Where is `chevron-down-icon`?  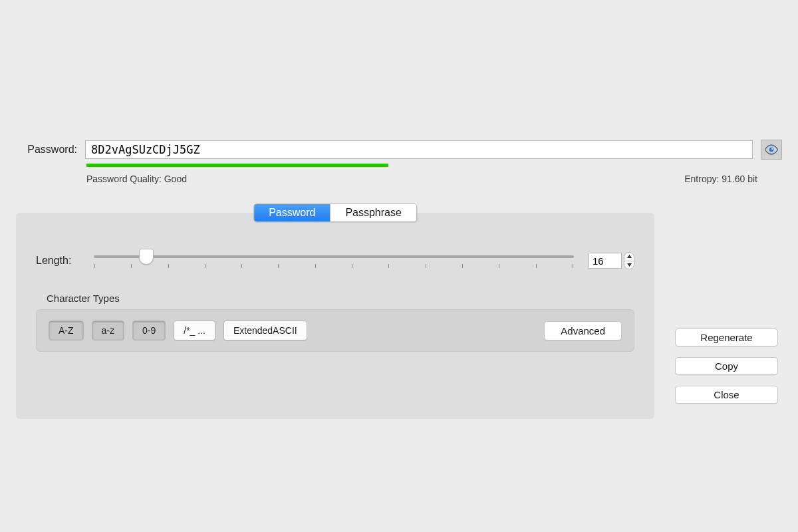
chevron-down-icon is located at coordinates (629, 265).